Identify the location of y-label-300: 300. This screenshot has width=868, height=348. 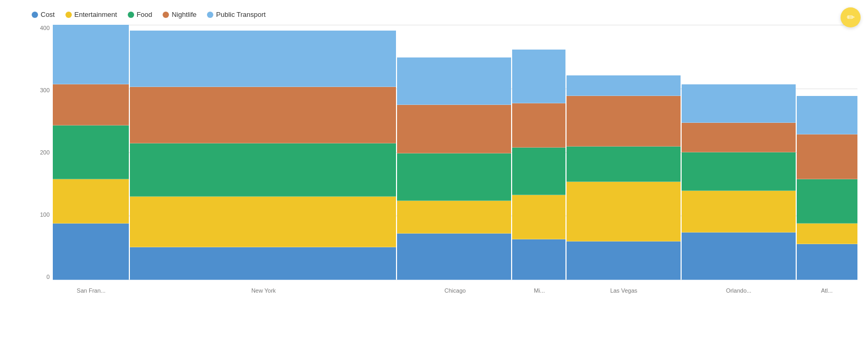
(42, 90).